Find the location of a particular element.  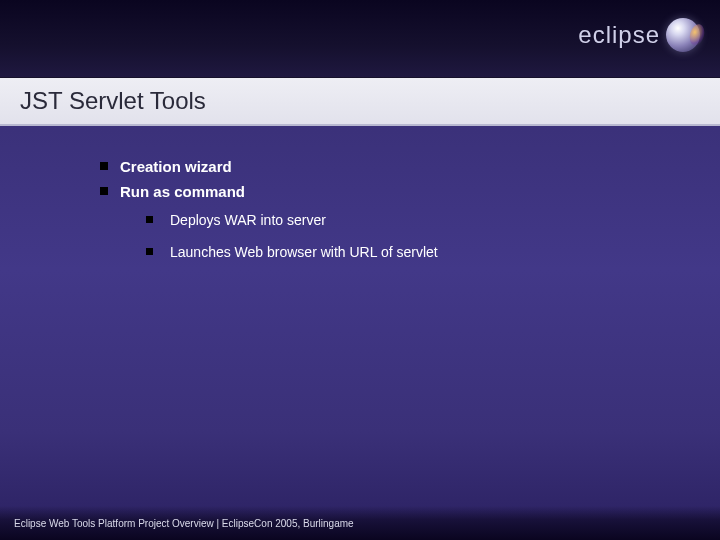

eclipse-logo: eclipse is located at coordinates (639, 35).